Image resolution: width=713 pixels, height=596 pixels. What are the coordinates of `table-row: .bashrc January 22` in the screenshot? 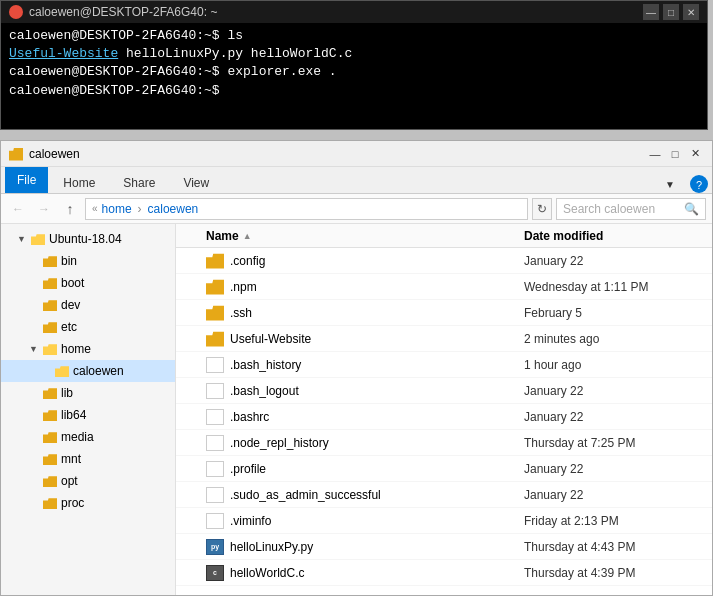 It's located at (444, 417).